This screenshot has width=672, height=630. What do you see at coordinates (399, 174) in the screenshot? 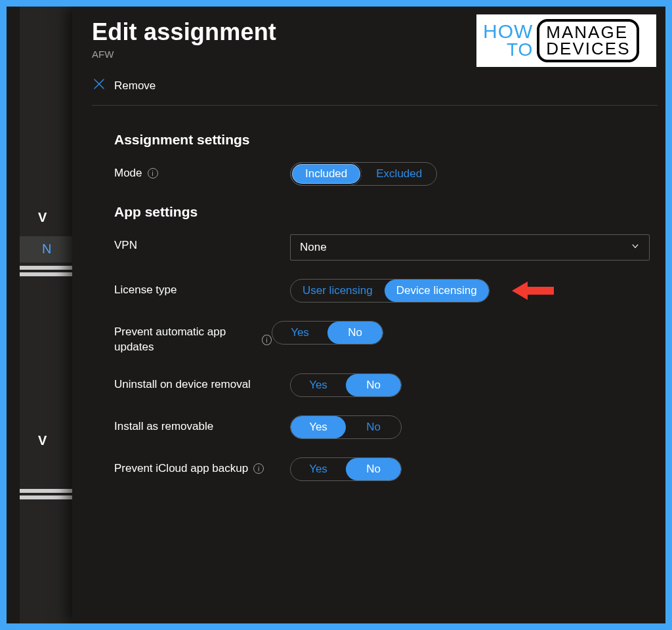
I see `mode-excluded-option: Excluded` at bounding box center [399, 174].